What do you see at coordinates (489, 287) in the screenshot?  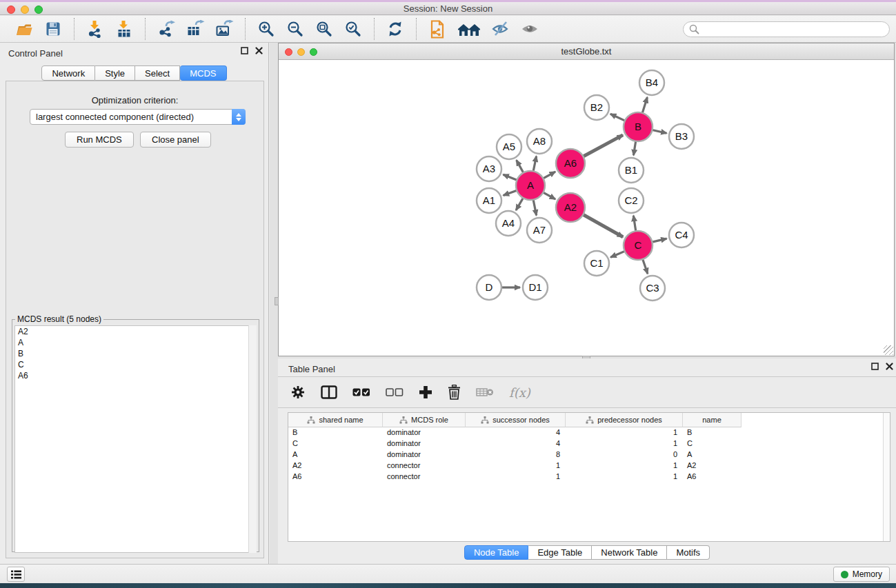 I see `graph-node-D: D` at bounding box center [489, 287].